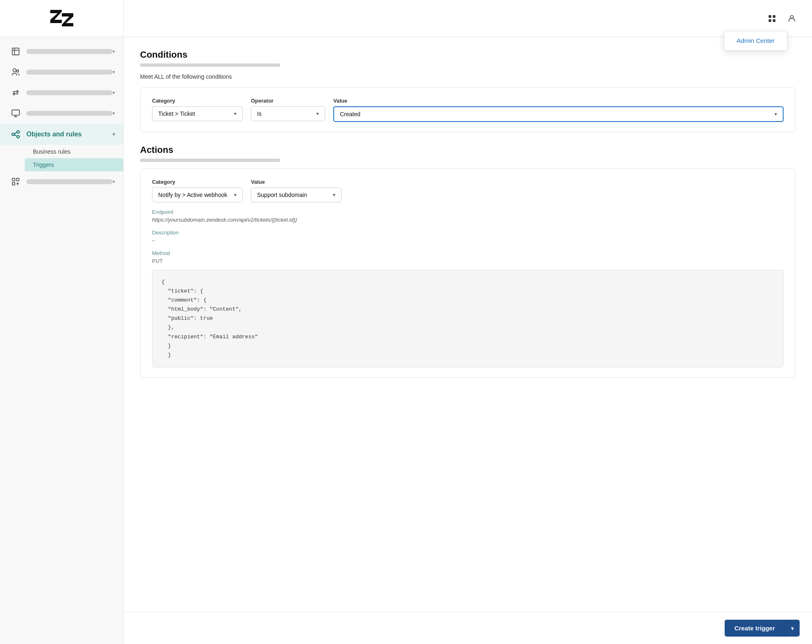 This screenshot has height=644, width=812. What do you see at coordinates (792, 628) in the screenshot?
I see `create-trigger-dropdown-button: ▾` at bounding box center [792, 628].